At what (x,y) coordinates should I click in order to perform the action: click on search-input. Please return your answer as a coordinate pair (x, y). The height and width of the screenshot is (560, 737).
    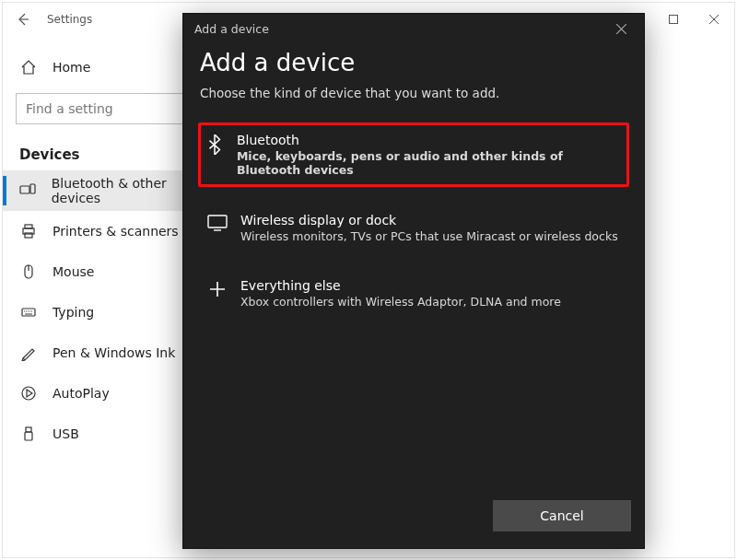
    Looking at the image, I should click on (106, 109).